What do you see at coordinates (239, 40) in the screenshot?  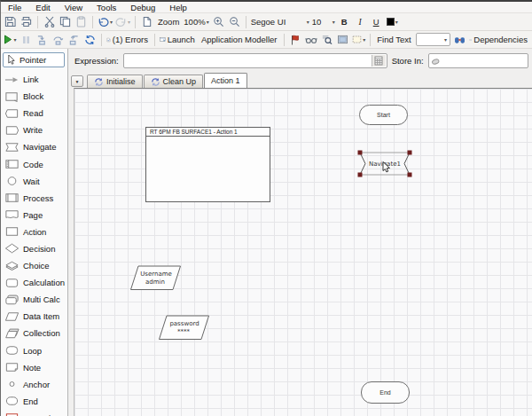 I see `application-modeller-button: Application Modeller` at bounding box center [239, 40].